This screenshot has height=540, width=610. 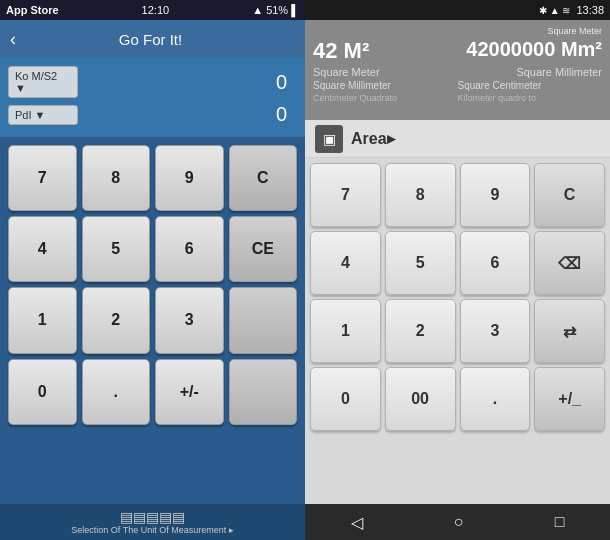 What do you see at coordinates (458, 70) in the screenshot?
I see `conversion-display: Square Meter 42 M² 42000000 Mm² Square M…` at bounding box center [458, 70].